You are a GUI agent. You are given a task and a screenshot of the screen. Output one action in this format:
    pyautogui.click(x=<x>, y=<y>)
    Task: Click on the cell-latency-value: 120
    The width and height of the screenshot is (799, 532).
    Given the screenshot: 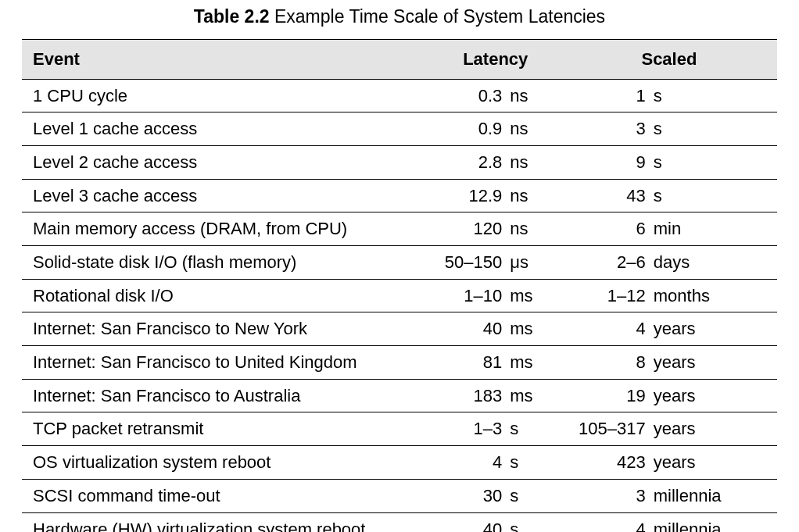 What is the action you would take?
    pyautogui.click(x=468, y=230)
    